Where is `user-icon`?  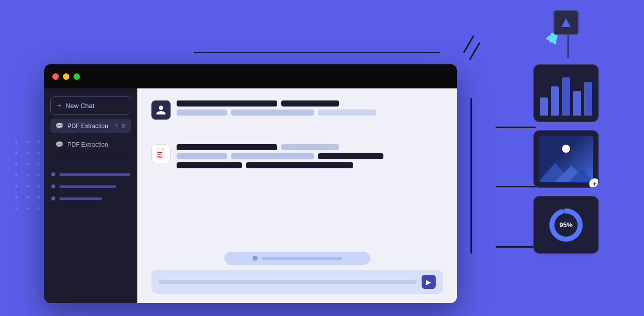 user-icon is located at coordinates (161, 110).